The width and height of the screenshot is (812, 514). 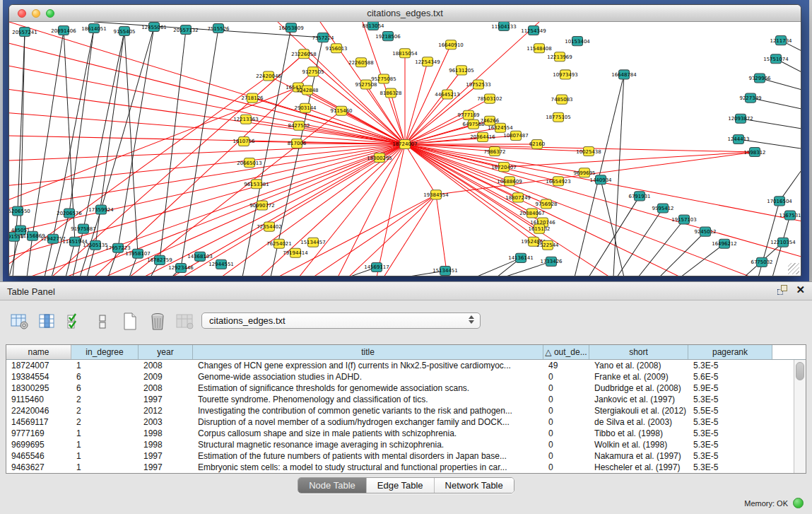 I want to click on table-row: 911546021997Tourette syndrome. Phenomeno…, so click(x=400, y=399).